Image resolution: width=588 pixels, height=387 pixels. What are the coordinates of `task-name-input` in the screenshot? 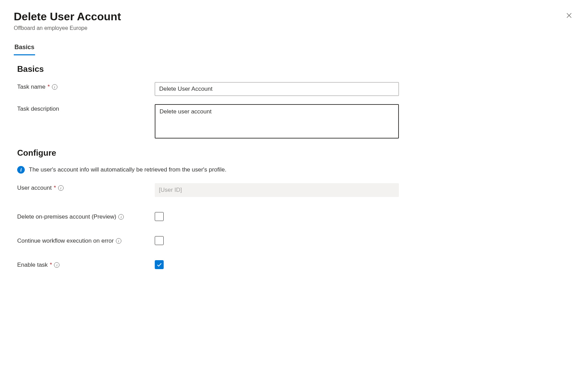 It's located at (277, 89).